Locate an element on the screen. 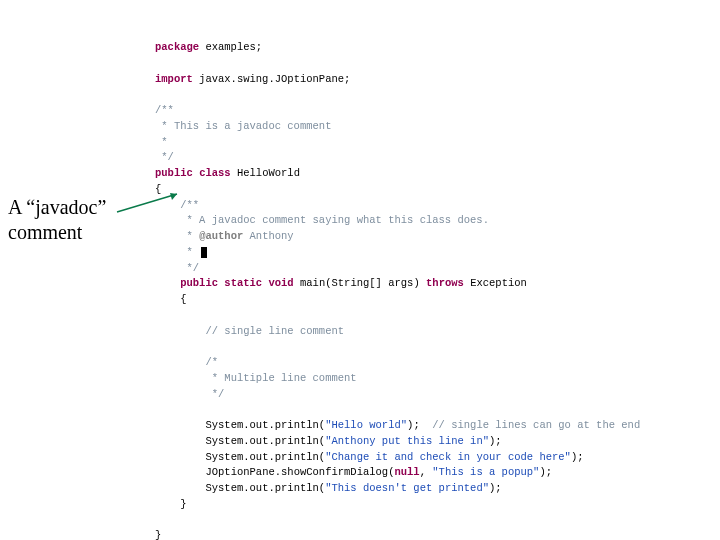 This screenshot has height=540, width=720. str3: "Change it and check in your code here" is located at coordinates (448, 457).